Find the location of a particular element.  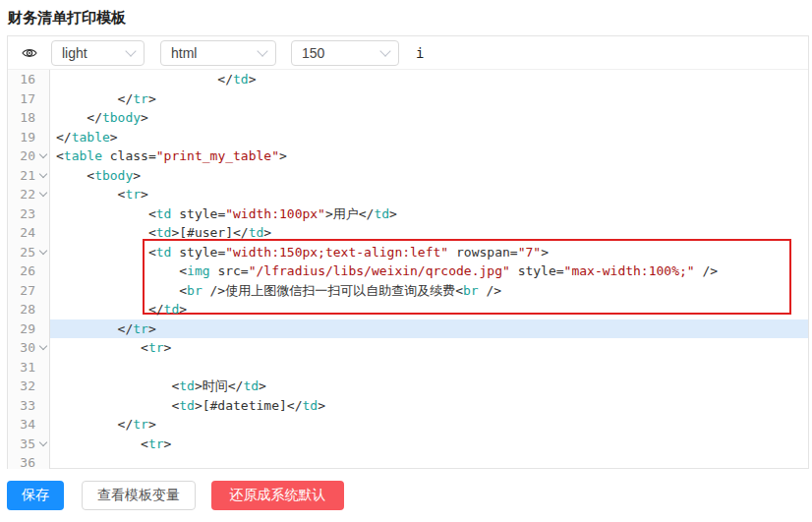

code-token: img is located at coordinates (199, 271).